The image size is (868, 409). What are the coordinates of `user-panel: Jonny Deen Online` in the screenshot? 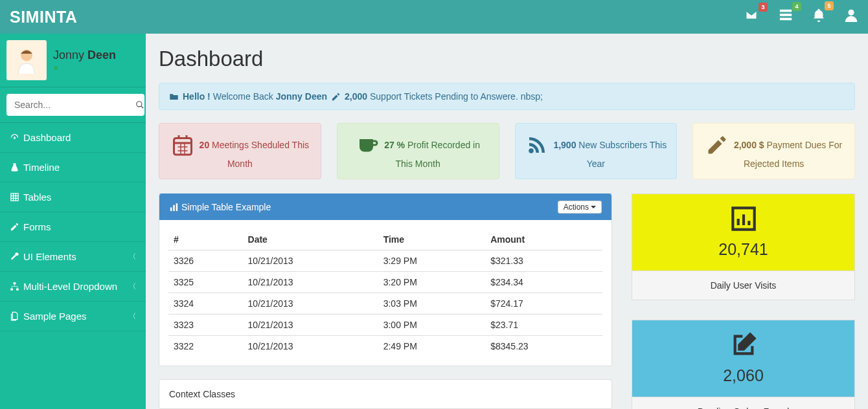 It's located at (73, 61).